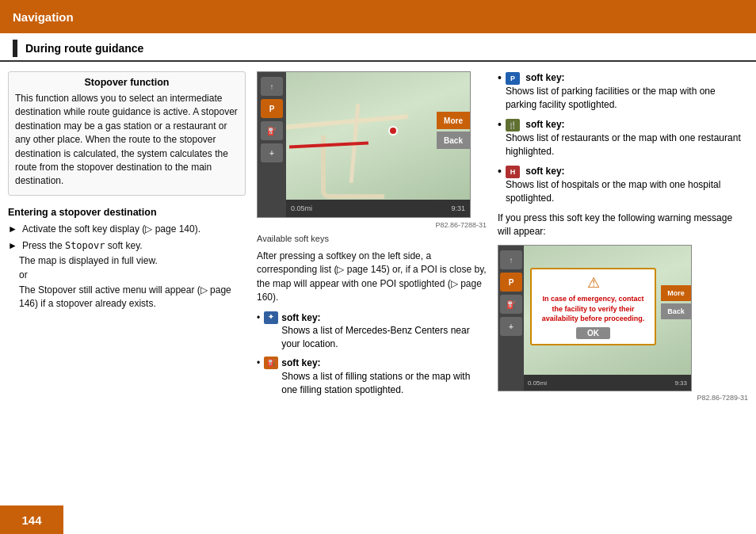  What do you see at coordinates (676, 311) in the screenshot?
I see `warning-btn-back: Back` at bounding box center [676, 311].